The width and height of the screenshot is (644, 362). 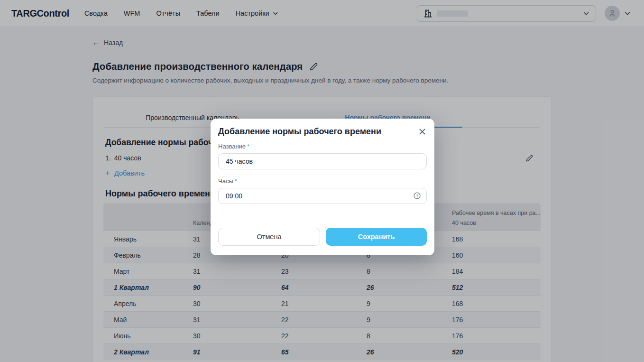 I want to click on clock-icon, so click(x=417, y=195).